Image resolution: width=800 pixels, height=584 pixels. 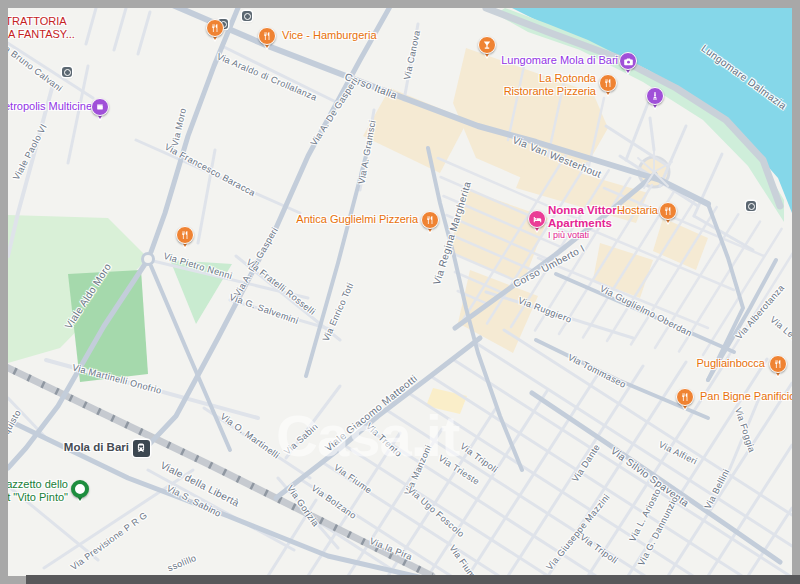 I want to click on mola-di-bari-station-marker, so click(x=142, y=448).